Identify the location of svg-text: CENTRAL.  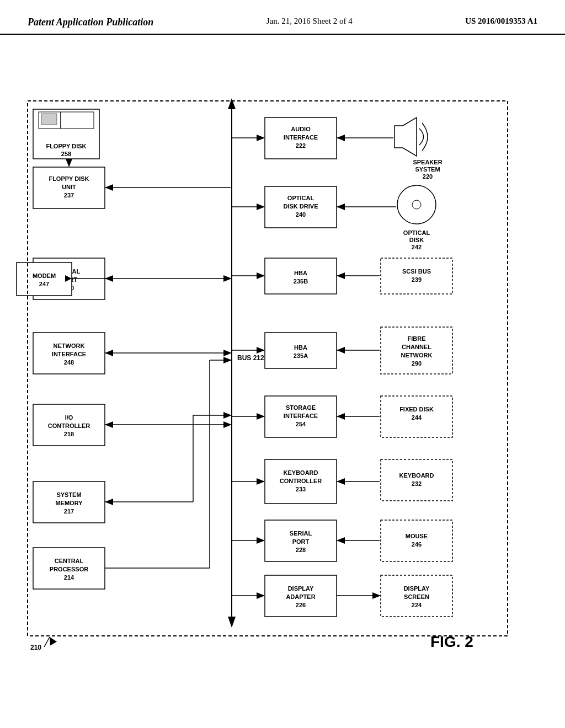
(70, 561).